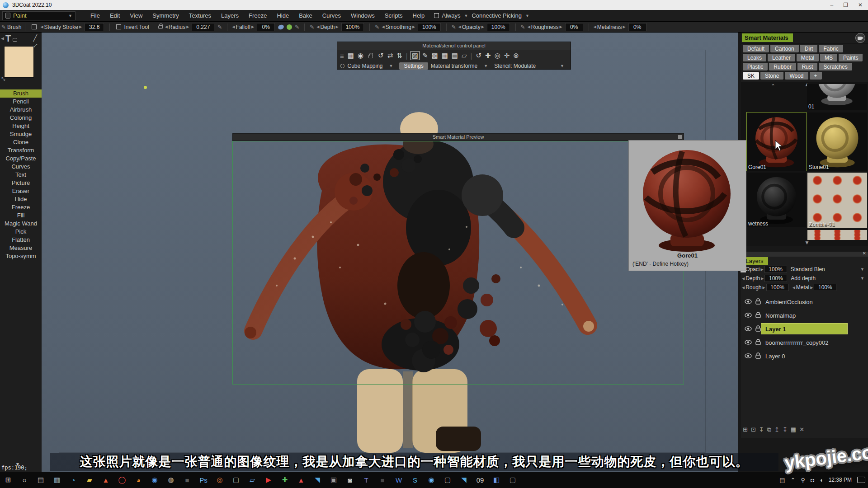 The image size is (868, 488). Describe the element at coordinates (454, 66) in the screenshot. I see `material-transform-dropdown: Material transforme` at that location.